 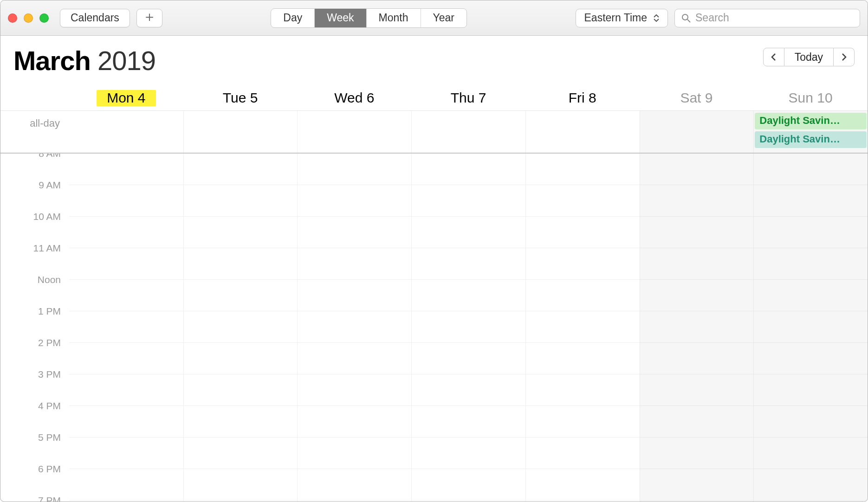 What do you see at coordinates (35, 167) in the screenshot?
I see `time-label: 8 AM` at bounding box center [35, 167].